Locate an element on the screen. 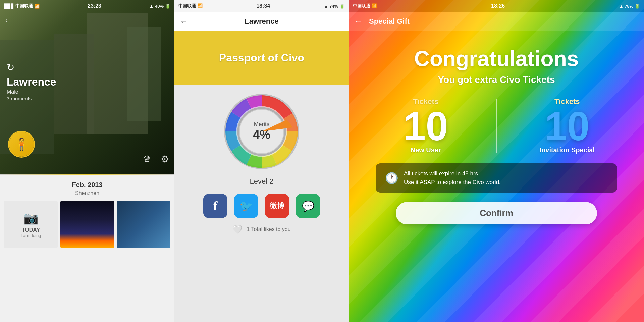 The width and height of the screenshot is (644, 322). battery-2: 74% is located at coordinates (334, 6).